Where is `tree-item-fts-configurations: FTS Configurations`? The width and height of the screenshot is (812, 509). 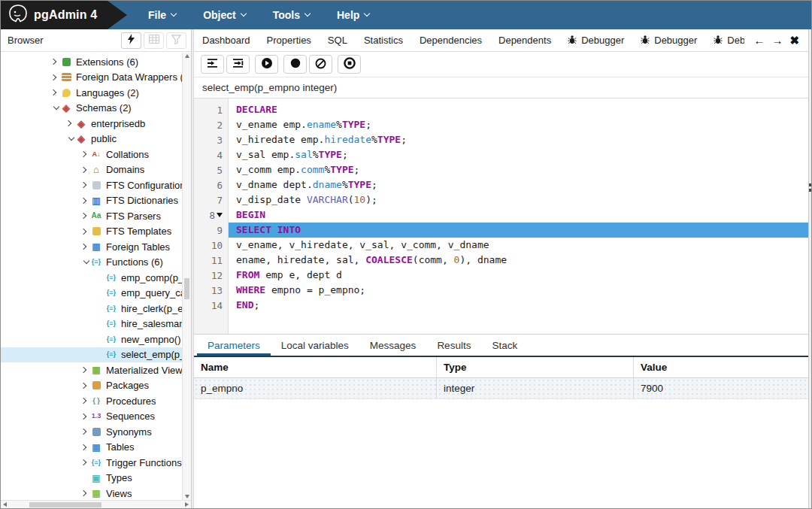
tree-item-fts-configurations: FTS Configurations is located at coordinates (96, 185).